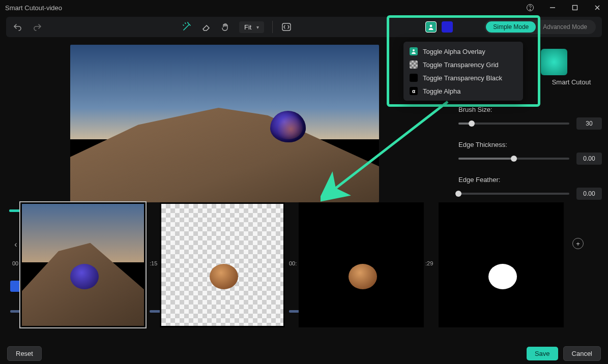  Describe the element at coordinates (463, 91) in the screenshot. I see `dropdown-item-alpha: αToggle Alpha` at that location.